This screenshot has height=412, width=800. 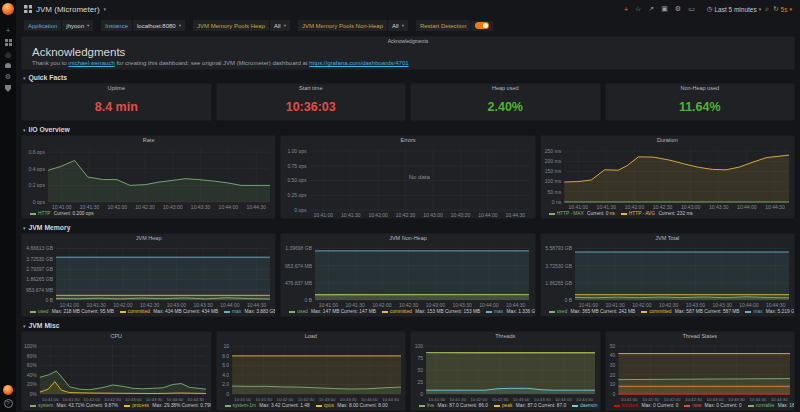 I want to click on svg-text: 10:42:00, so click(x=379, y=215).